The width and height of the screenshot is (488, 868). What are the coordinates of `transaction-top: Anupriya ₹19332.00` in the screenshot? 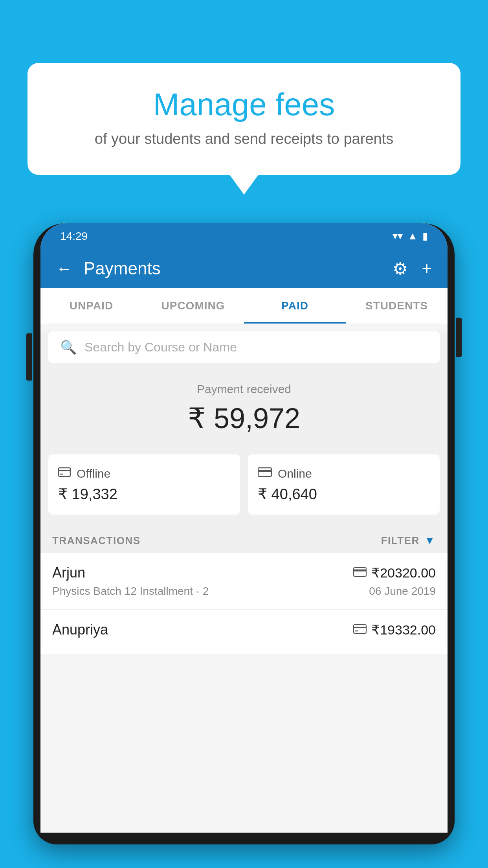 It's located at (244, 630).